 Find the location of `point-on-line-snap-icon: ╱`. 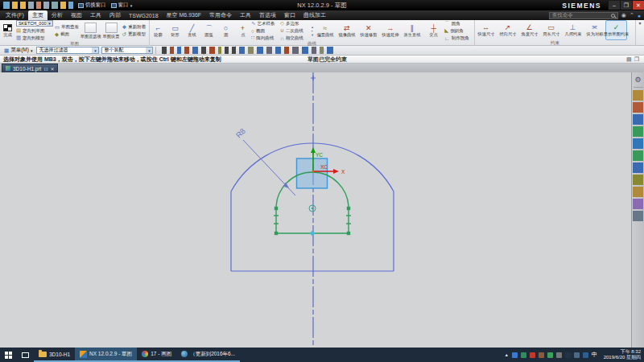

point-on-line-snap-icon: ╱ is located at coordinates (233, 50).